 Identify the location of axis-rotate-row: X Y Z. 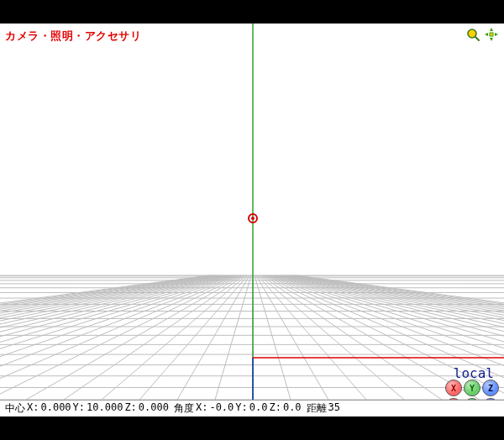
(472, 388).